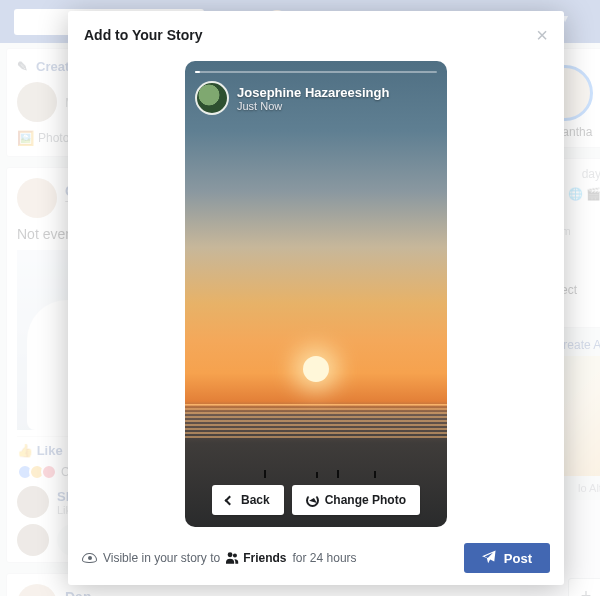 The width and height of the screenshot is (600, 596). I want to click on story-poster-name: Josephine Hazareesingh, so click(313, 92).